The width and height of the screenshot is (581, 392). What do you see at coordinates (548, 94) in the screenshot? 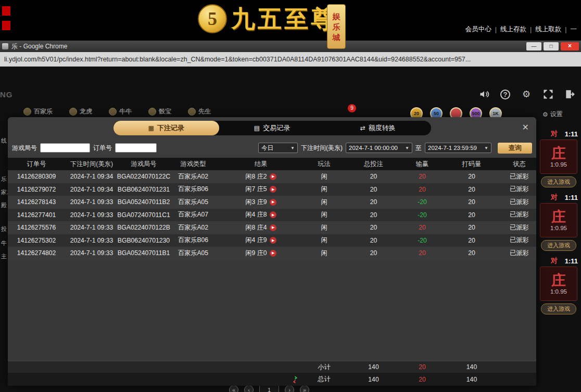
I see `fullscreen-icon` at bounding box center [548, 94].